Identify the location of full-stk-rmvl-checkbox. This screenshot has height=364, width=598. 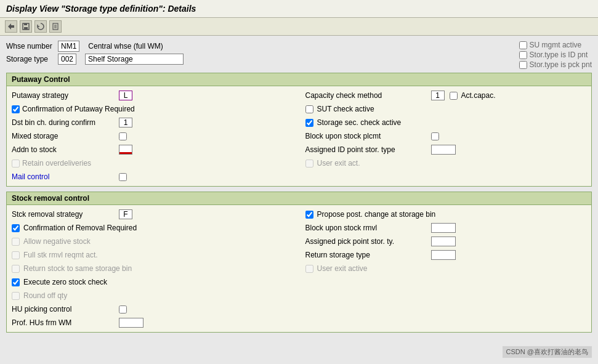
(16, 255).